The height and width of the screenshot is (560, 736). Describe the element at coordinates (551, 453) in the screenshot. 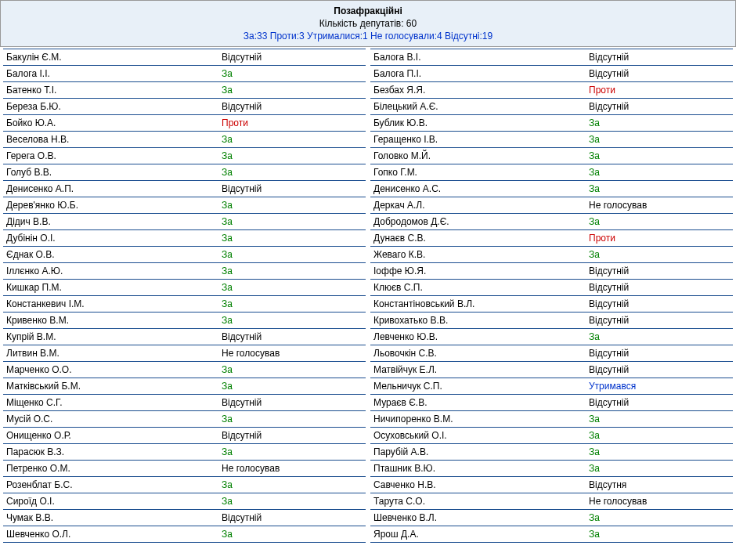

I see `vote-row: Парубій А.В.За` at that location.